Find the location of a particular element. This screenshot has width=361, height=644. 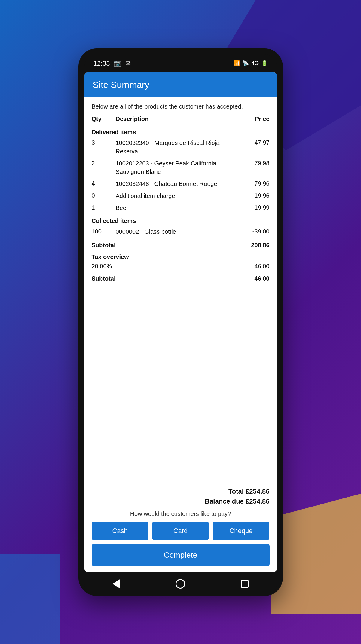

collected-header: Collected items is located at coordinates (181, 220).